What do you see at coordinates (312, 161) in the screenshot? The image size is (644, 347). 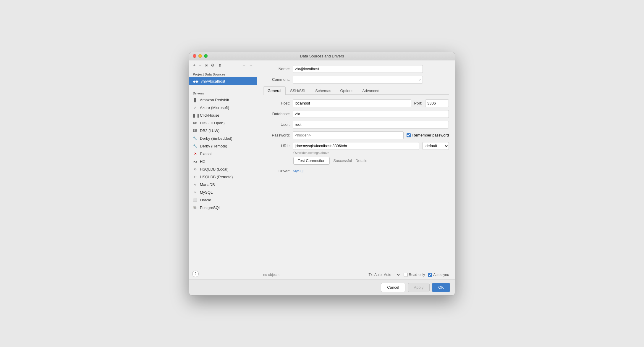 I see `test-connection-button: Test Connection` at bounding box center [312, 161].